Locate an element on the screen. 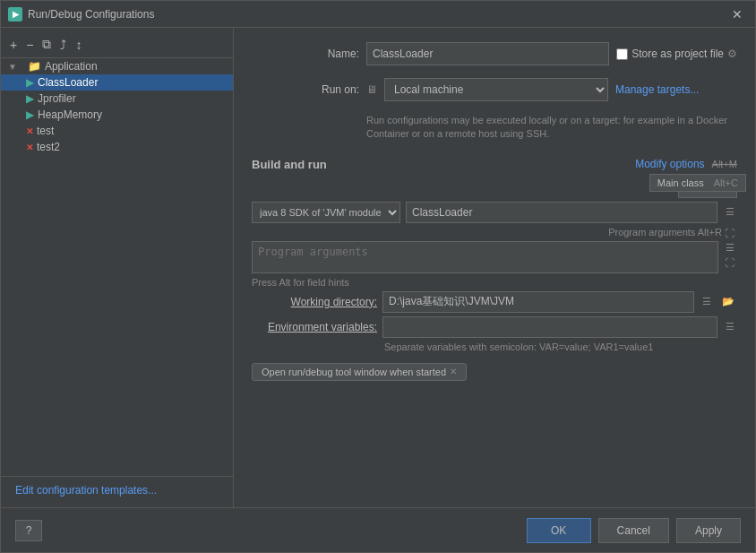 The width and height of the screenshot is (756, 553). prog-args-fullscreen-btn: ⛶ is located at coordinates (729, 263).